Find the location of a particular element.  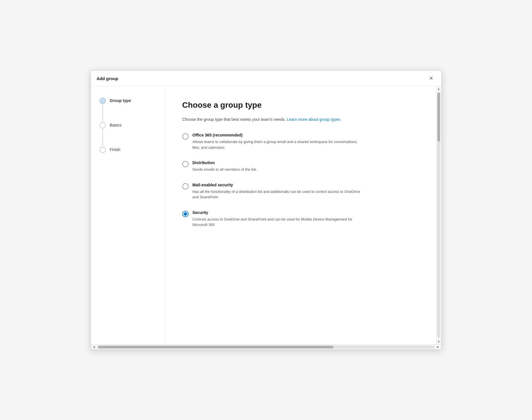

radio-distribution is located at coordinates (185, 164).